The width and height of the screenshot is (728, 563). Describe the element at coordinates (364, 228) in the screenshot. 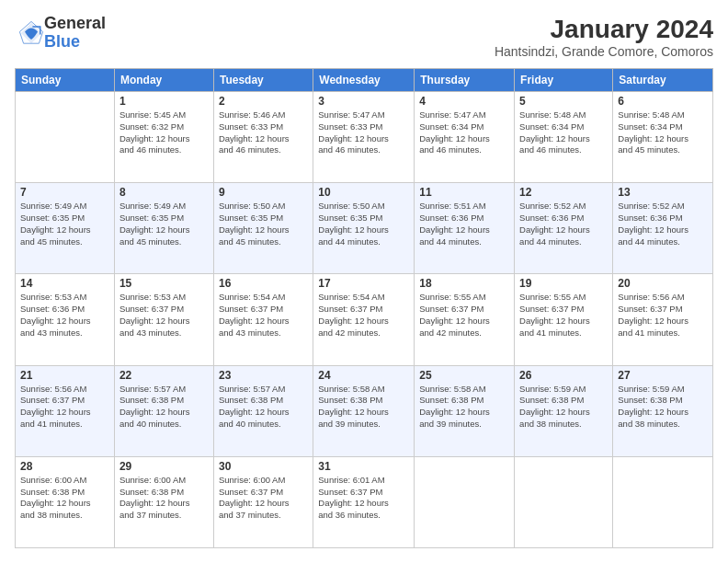

I see `calendar-cell: 10Sunrise: 5:50 AM Sunset: 6:35 PM Dayli…` at that location.